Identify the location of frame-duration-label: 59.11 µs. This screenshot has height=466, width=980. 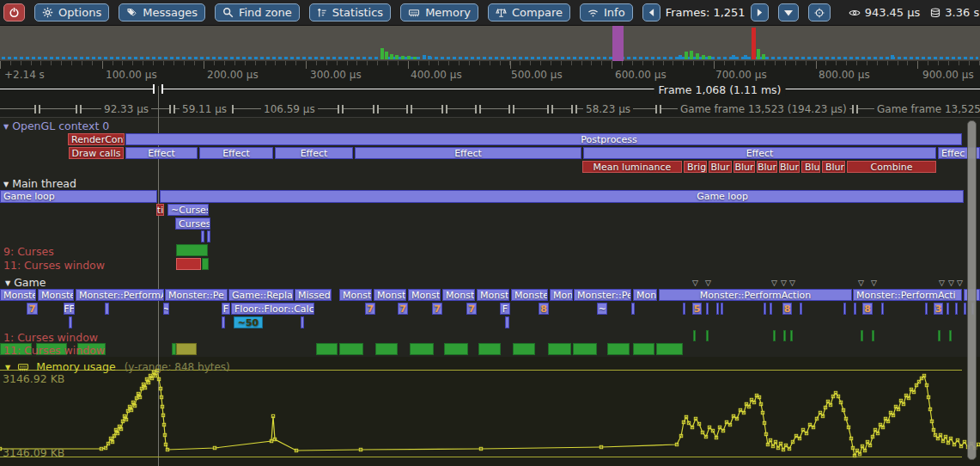
(204, 109).